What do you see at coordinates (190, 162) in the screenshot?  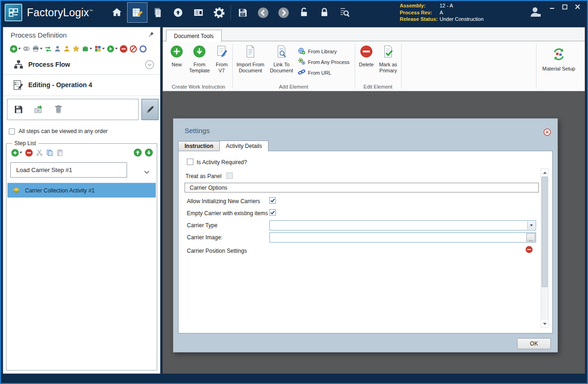 I see `is-activity-required-checkbox` at bounding box center [190, 162].